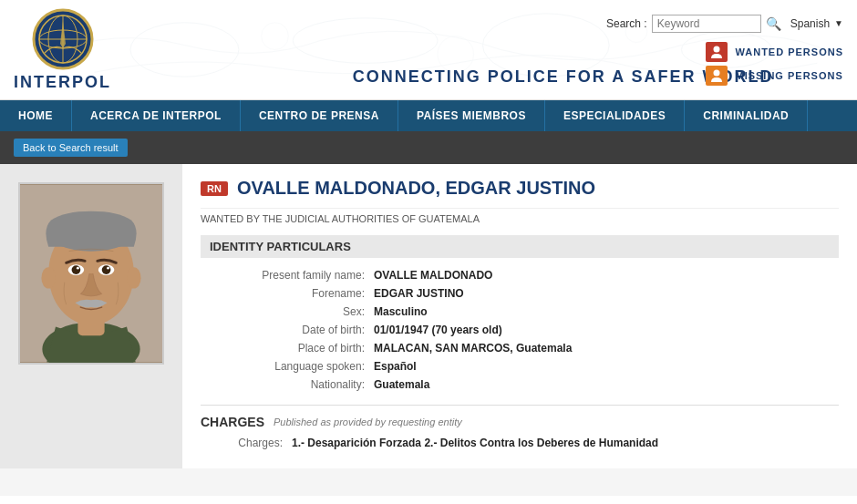  Describe the element at coordinates (419, 293) in the screenshot. I see `value-forename: EDGAR JUSTINO` at that location.